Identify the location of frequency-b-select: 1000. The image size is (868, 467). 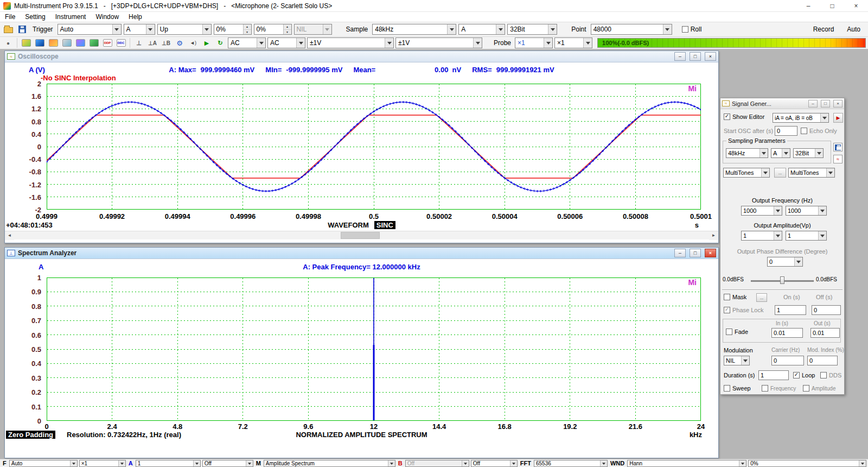
(806, 211).